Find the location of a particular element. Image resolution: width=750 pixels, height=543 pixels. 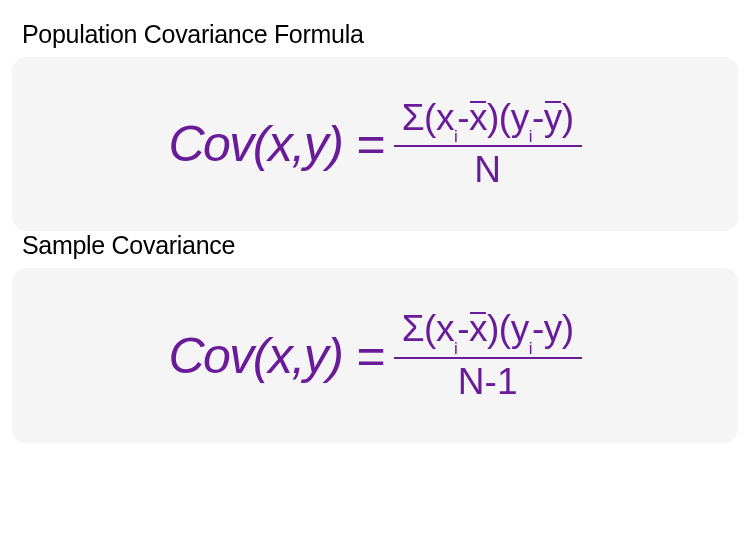

population-fraction: Σ(xi-x)(yi-y) N is located at coordinates (488, 144).